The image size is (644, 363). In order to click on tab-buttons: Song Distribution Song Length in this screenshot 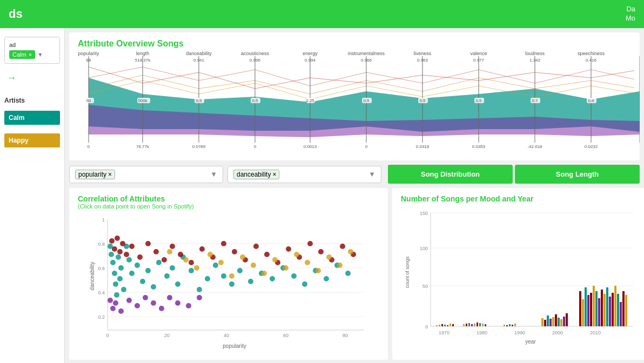, I will do `click(514, 174)`.